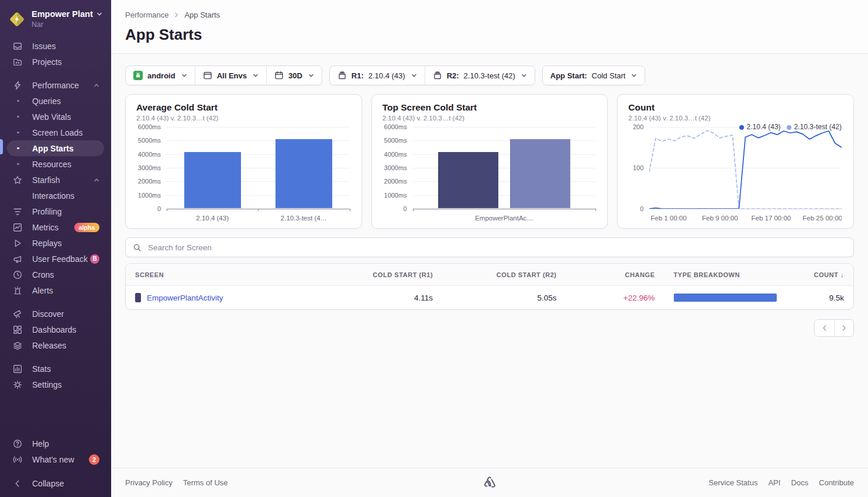  I want to click on org-switcher: Empower Plant Nar, so click(56, 21).